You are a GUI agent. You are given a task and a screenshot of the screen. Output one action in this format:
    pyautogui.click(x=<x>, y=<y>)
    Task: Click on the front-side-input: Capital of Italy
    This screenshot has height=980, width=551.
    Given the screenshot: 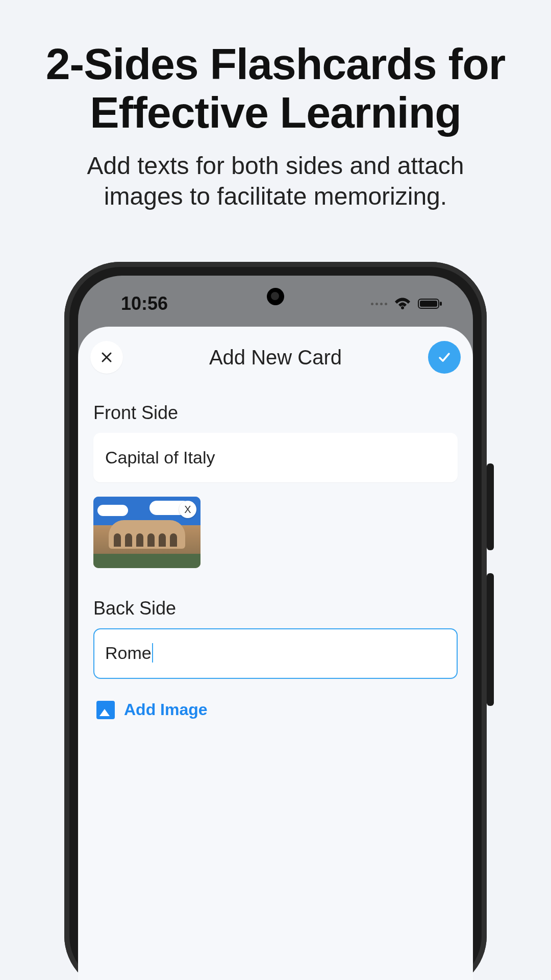 What is the action you would take?
    pyautogui.click(x=276, y=457)
    